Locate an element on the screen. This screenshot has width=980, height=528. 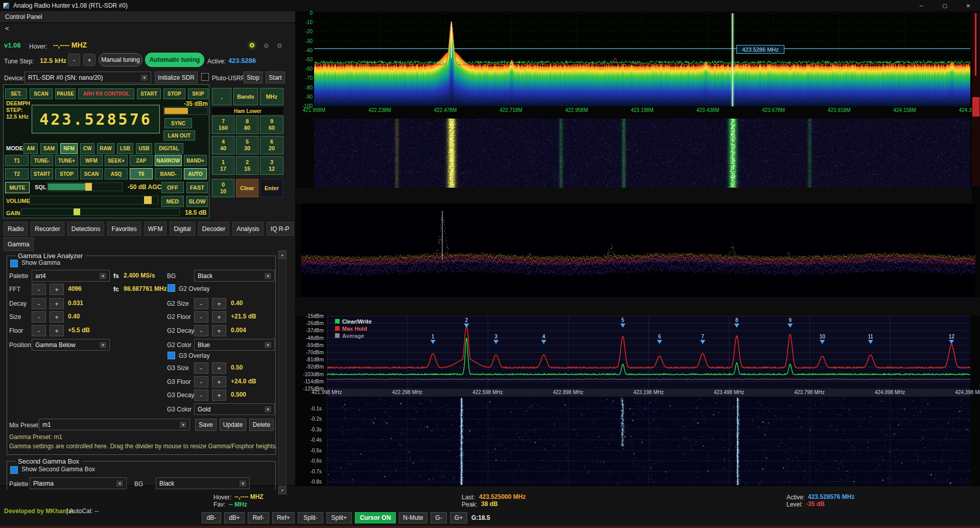
mode-digital: DIGITAL is located at coordinates (169, 148).